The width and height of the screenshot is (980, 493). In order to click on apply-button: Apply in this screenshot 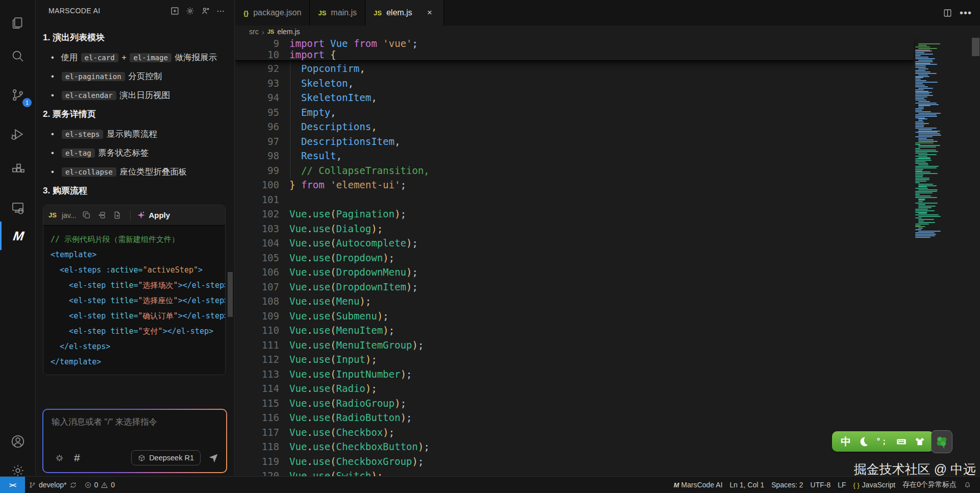, I will do `click(153, 215)`.